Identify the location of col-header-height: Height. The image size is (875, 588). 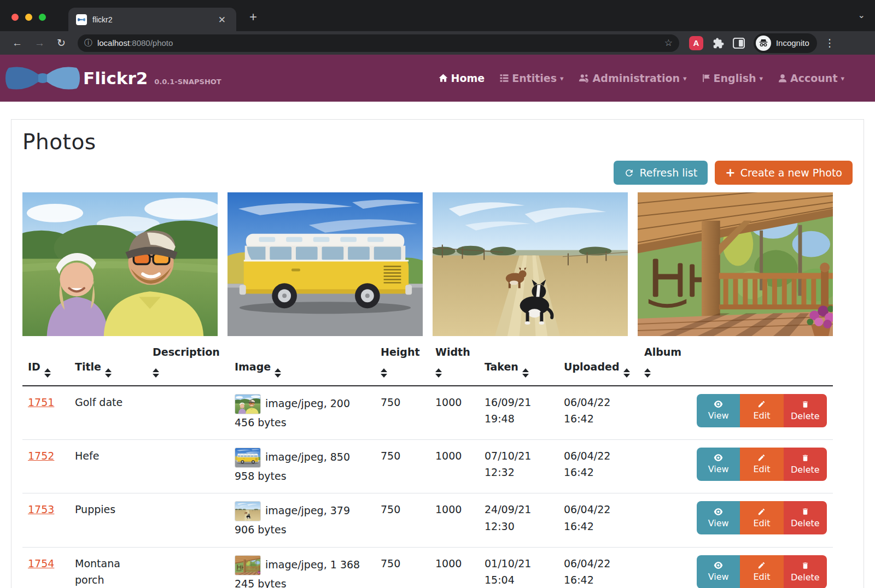
(402, 363).